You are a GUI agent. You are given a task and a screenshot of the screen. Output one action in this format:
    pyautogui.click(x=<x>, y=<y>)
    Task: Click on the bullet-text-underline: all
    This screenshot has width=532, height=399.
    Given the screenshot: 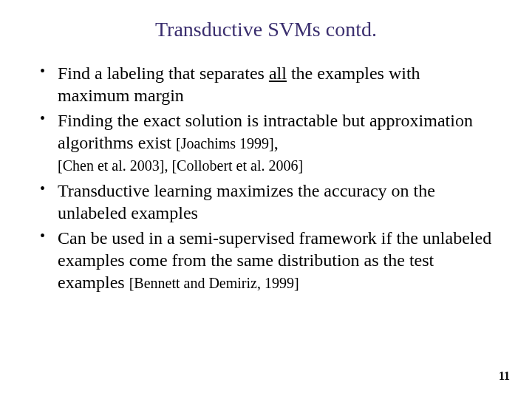 What is the action you would take?
    pyautogui.click(x=278, y=73)
    